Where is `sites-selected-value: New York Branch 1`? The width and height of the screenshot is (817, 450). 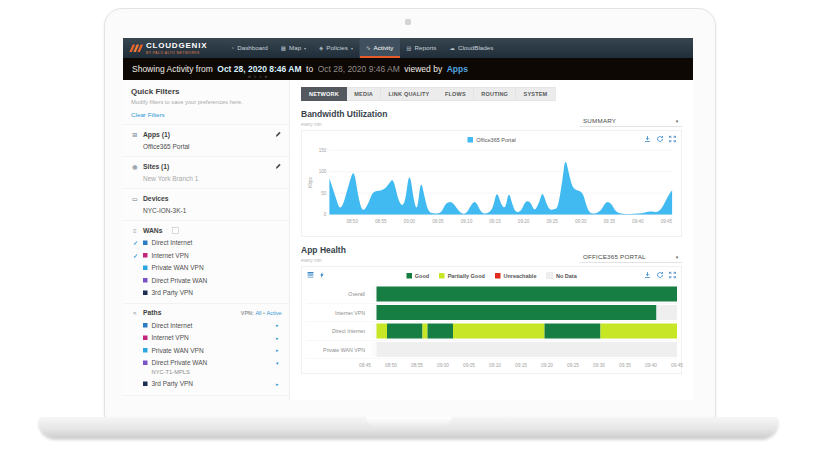 sites-selected-value: New York Branch 1 is located at coordinates (212, 179).